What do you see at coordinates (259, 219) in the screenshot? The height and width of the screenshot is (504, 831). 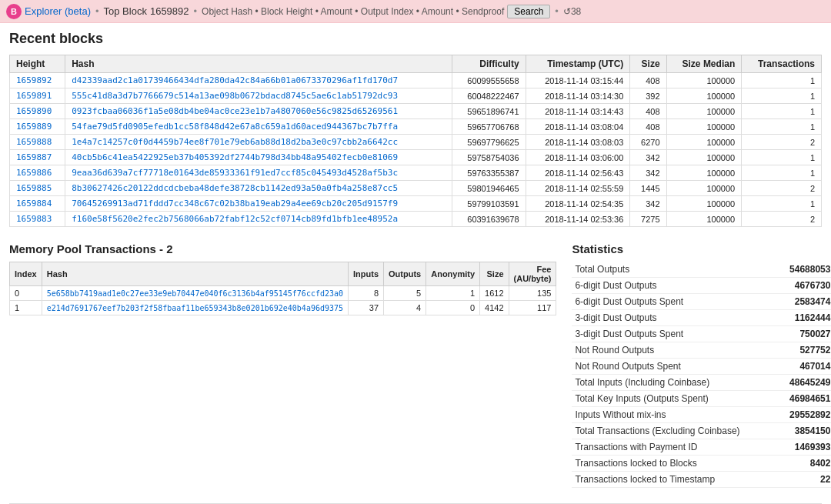 I see `cell-hash: f160e58f5620e2fec2b7568066ab72fabf12c52c…` at bounding box center [259, 219].